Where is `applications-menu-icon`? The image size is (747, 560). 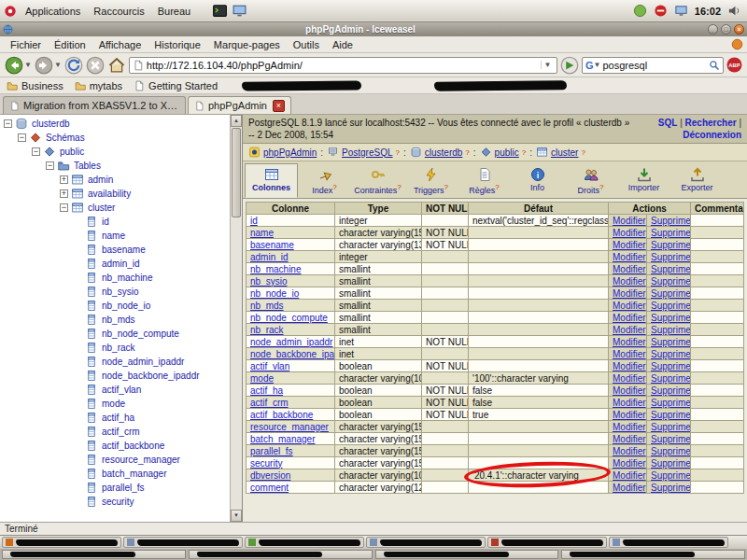 applications-menu-icon is located at coordinates (10, 11).